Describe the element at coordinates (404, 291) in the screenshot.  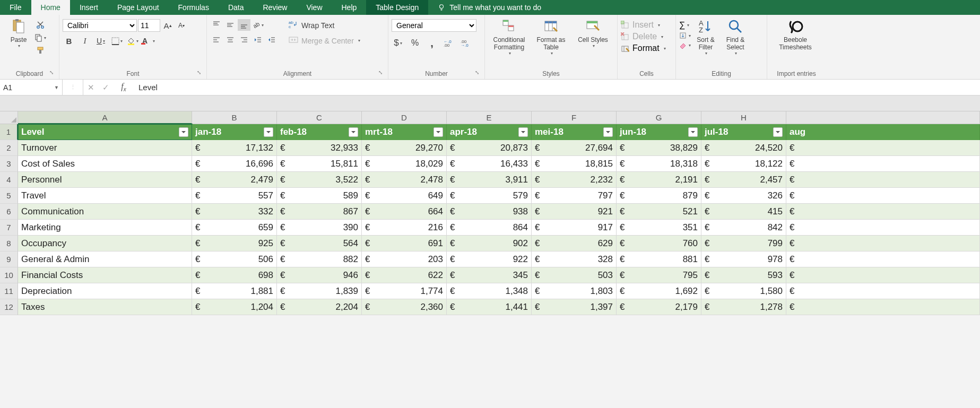
I see `table-cell: €1,774` at that location.